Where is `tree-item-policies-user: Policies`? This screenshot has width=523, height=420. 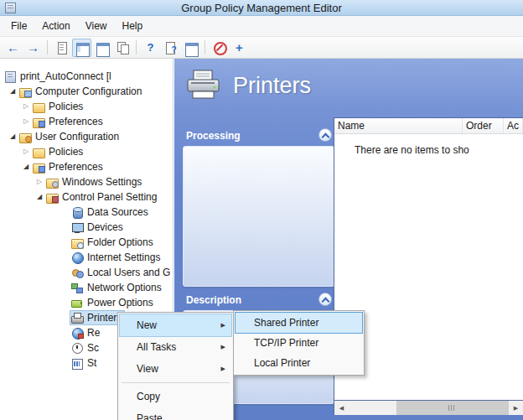 tree-item-policies-user: Policies is located at coordinates (86, 152).